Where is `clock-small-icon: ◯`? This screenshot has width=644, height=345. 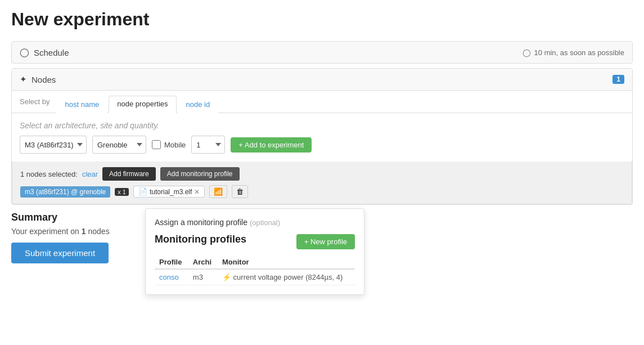
clock-small-icon: ◯ is located at coordinates (526, 53).